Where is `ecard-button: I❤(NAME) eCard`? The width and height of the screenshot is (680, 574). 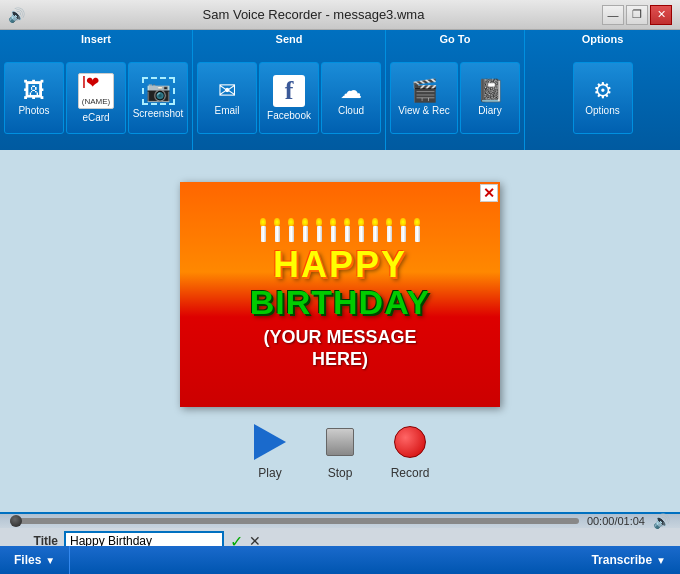
ecard-button: I❤(NAME) eCard is located at coordinates (96, 98).